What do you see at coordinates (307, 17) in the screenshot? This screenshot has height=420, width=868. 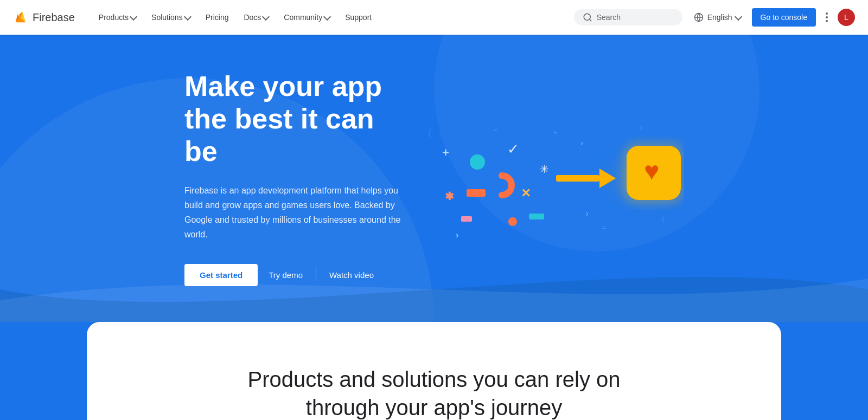 I see `nav-community: Community` at bounding box center [307, 17].